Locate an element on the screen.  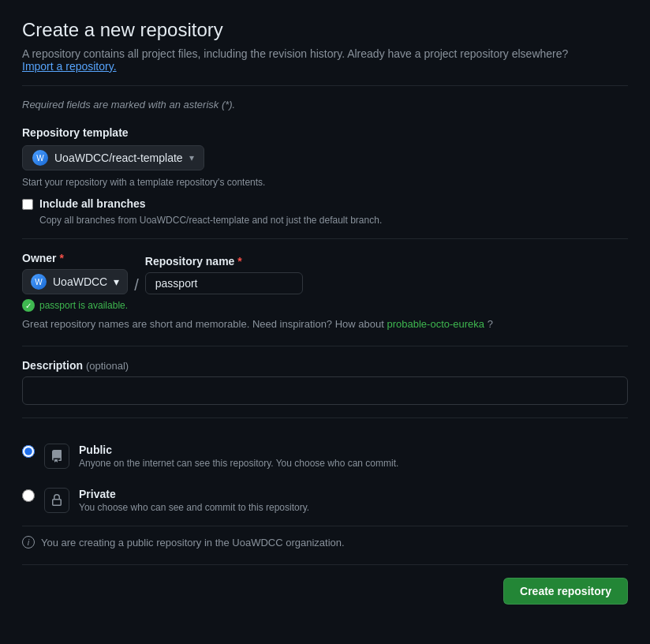
description-divider is located at coordinates (325, 346).